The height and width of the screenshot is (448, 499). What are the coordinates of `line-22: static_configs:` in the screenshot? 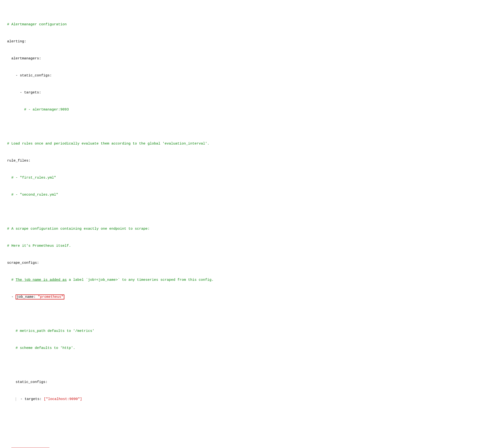 It's located at (250, 382).